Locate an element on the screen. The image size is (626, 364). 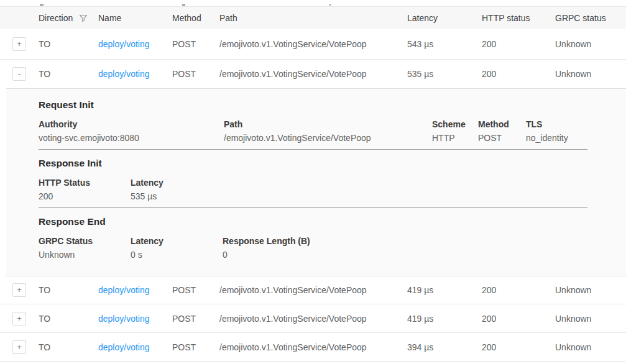
expand-cell: - is located at coordinates (19, 74).